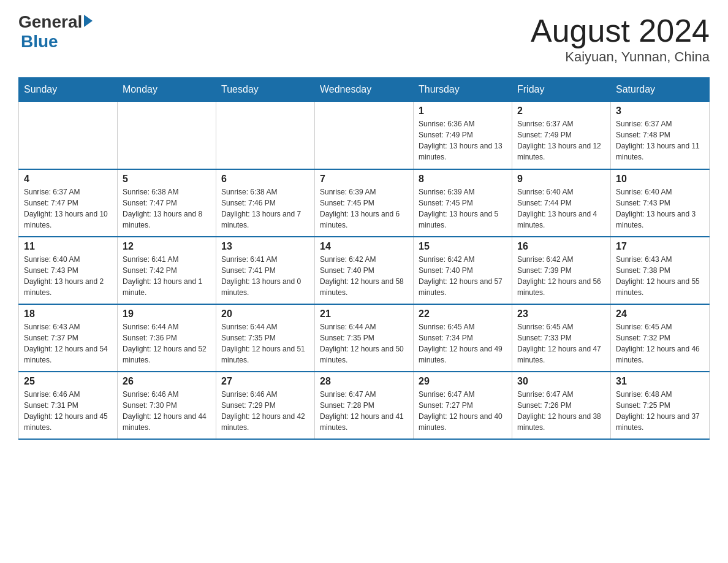 This screenshot has height=563, width=728. What do you see at coordinates (463, 111) in the screenshot?
I see `day-number: 1` at bounding box center [463, 111].